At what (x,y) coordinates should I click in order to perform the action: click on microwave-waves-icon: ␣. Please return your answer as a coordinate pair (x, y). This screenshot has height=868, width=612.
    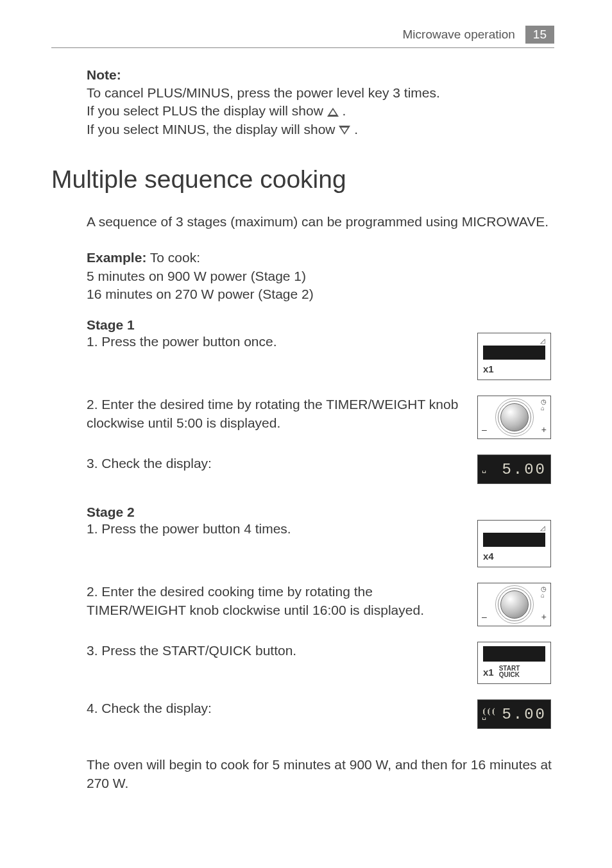
    Looking at the image, I should click on (484, 469).